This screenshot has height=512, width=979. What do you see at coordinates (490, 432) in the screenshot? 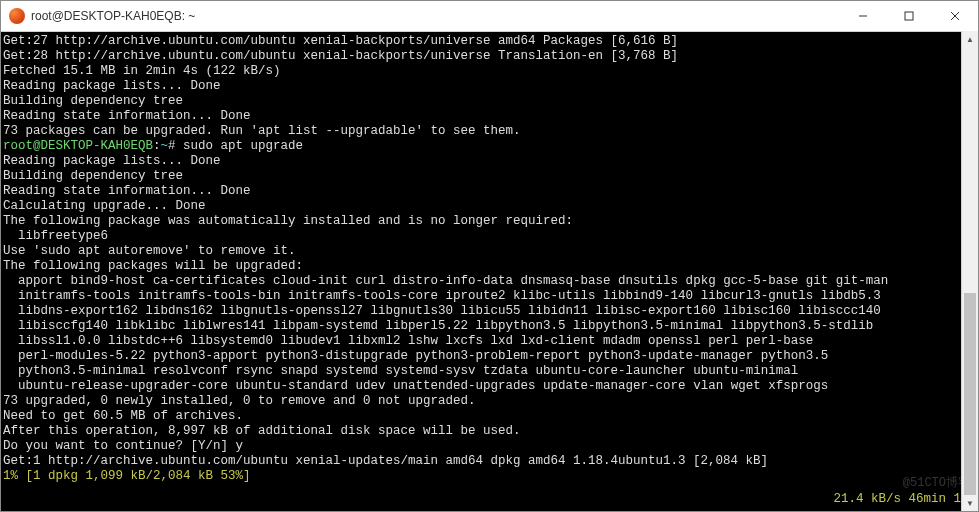
I see `output-line: After this operation, 8,997 kB of additi…` at bounding box center [490, 432].